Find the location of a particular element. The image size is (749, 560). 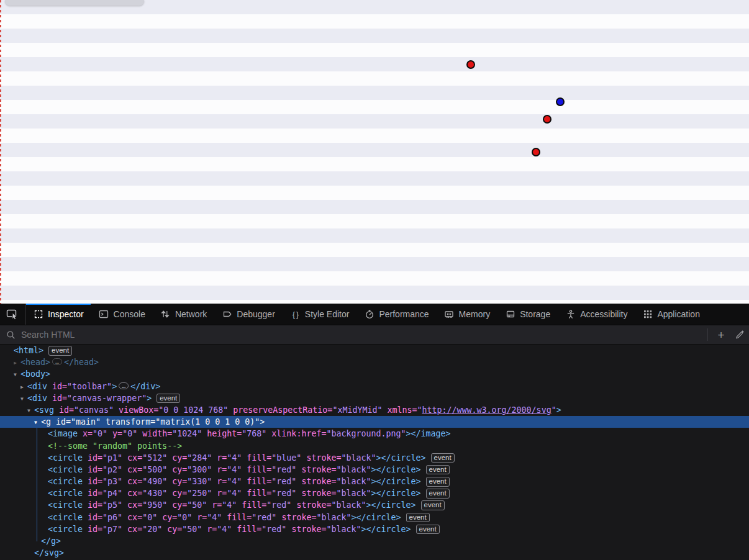

tab-label: Application is located at coordinates (678, 314).